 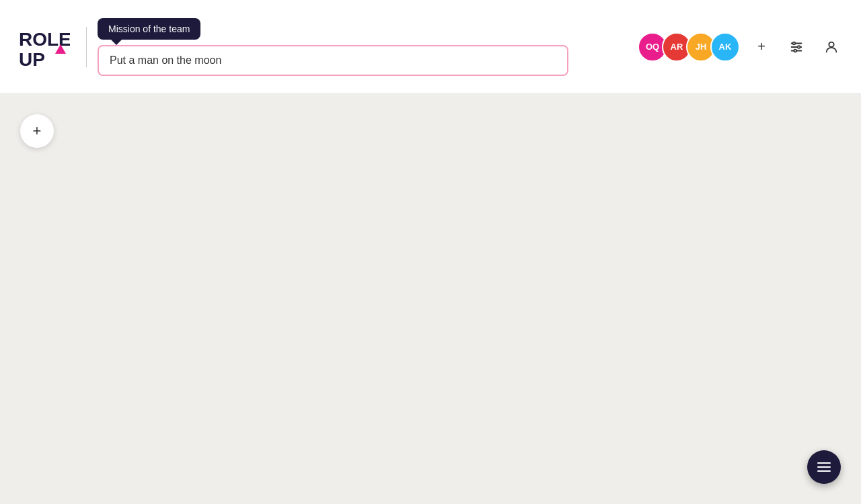 I want to click on mission-input, so click(x=333, y=60).